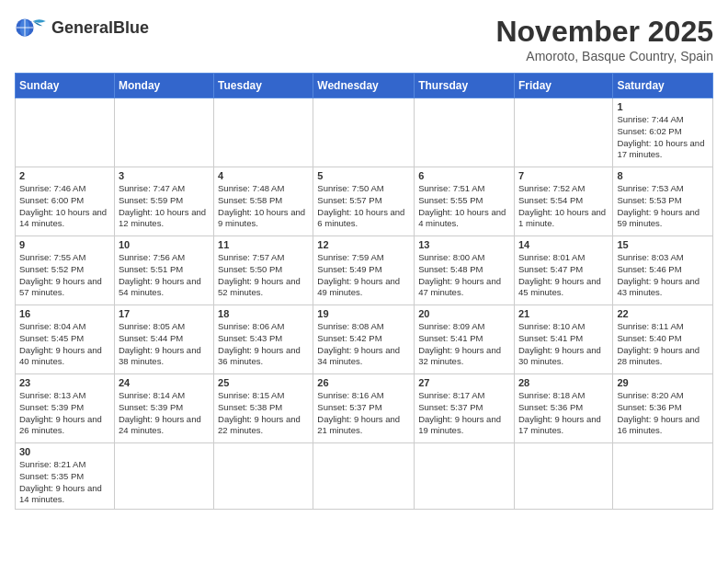 The height and width of the screenshot is (563, 728). Describe the element at coordinates (65, 340) in the screenshot. I see `calendar-cell: 16Sunrise: 8:04 AM Sunset: 5:45 PM Dayli…` at that location.